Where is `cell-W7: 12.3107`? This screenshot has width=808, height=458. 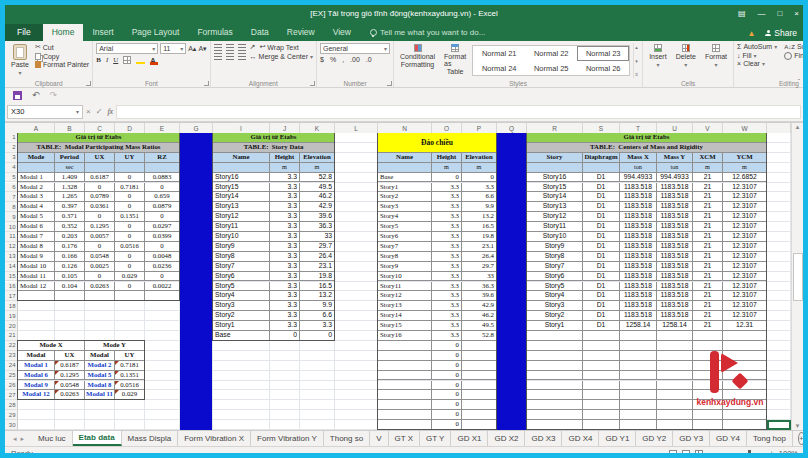
cell-W7: 12.3107 is located at coordinates (745, 197).